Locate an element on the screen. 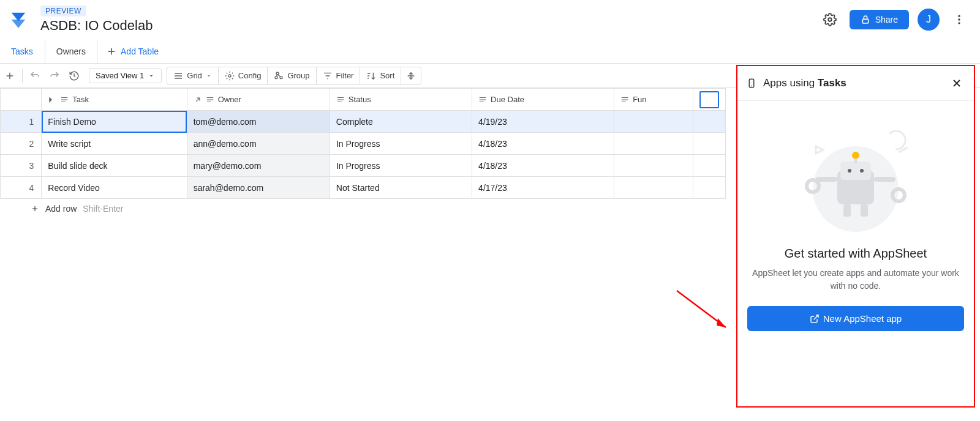  tab-tasks: Tasks is located at coordinates (22, 51).